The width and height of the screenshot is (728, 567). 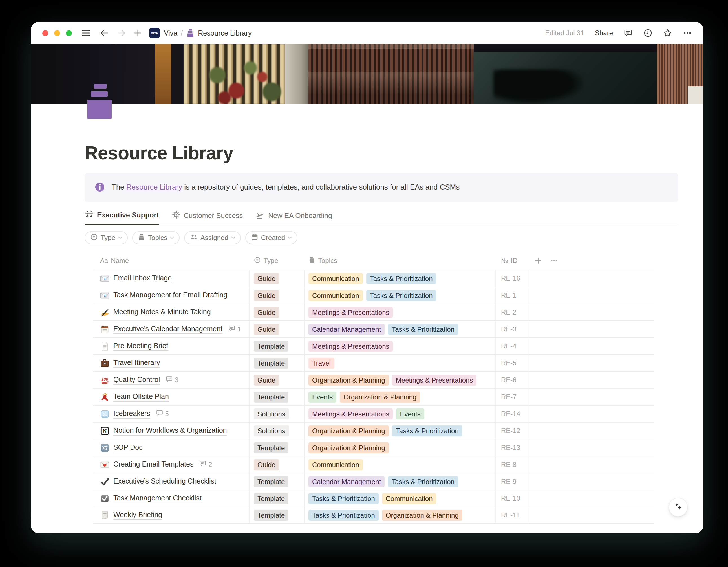 I want to click on new-tab-plus-icon, so click(x=138, y=33).